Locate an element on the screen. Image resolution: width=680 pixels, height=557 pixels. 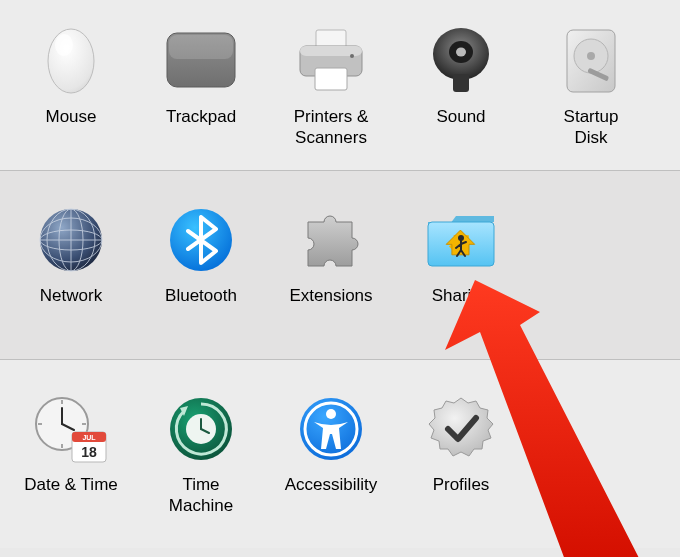
hard-drive-icon is located at coordinates (591, 61).